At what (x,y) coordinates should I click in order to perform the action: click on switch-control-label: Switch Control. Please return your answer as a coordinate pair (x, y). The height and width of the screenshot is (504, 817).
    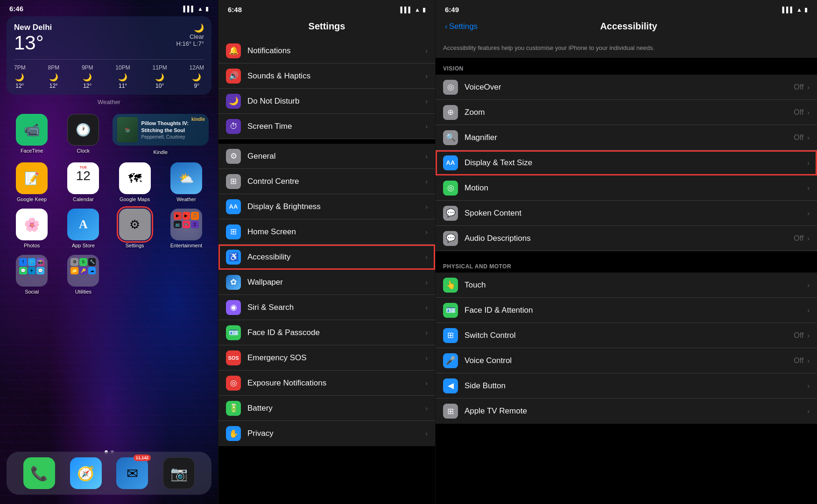
    Looking at the image, I should click on (629, 336).